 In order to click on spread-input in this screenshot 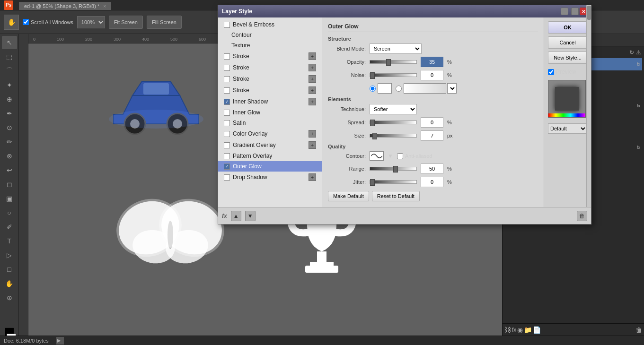, I will do `click(432, 122)`.